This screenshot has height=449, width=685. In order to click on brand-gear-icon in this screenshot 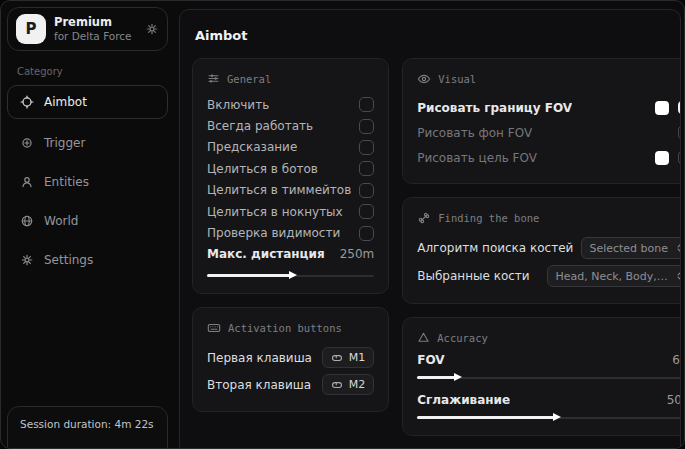, I will do `click(152, 29)`.